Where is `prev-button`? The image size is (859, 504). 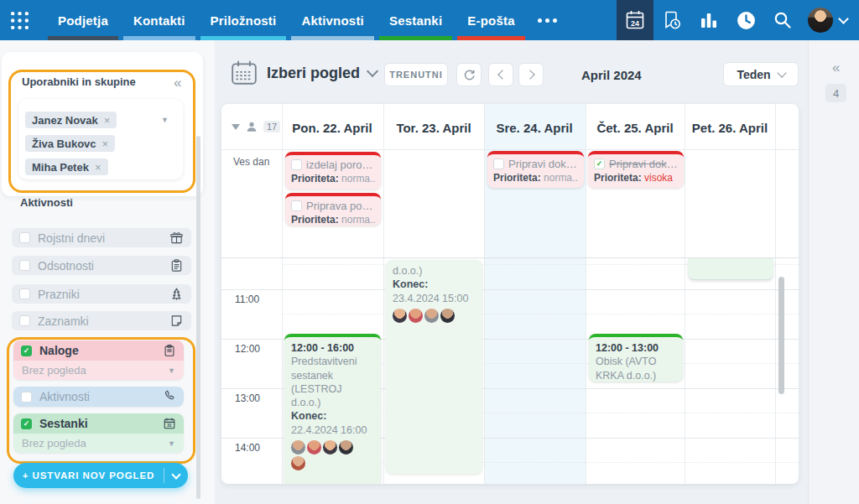 prev-button is located at coordinates (501, 75).